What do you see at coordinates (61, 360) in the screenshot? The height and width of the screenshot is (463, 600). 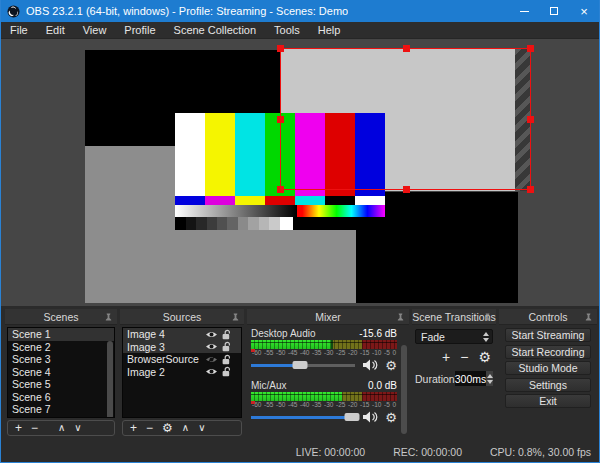 I see `scene-list-item: Scene 3` at bounding box center [61, 360].